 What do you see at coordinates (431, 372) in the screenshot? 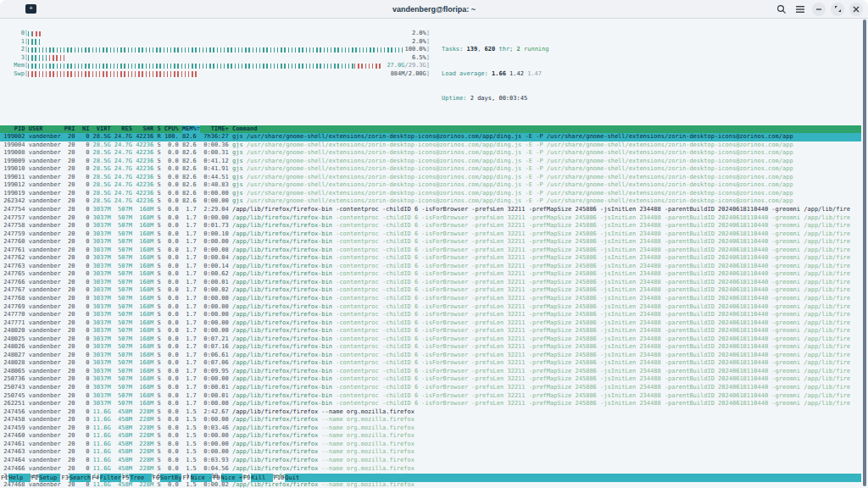
I see `table-row: 248065 vandenber 20 0 3037M 507M 168M S …` at bounding box center [431, 372].